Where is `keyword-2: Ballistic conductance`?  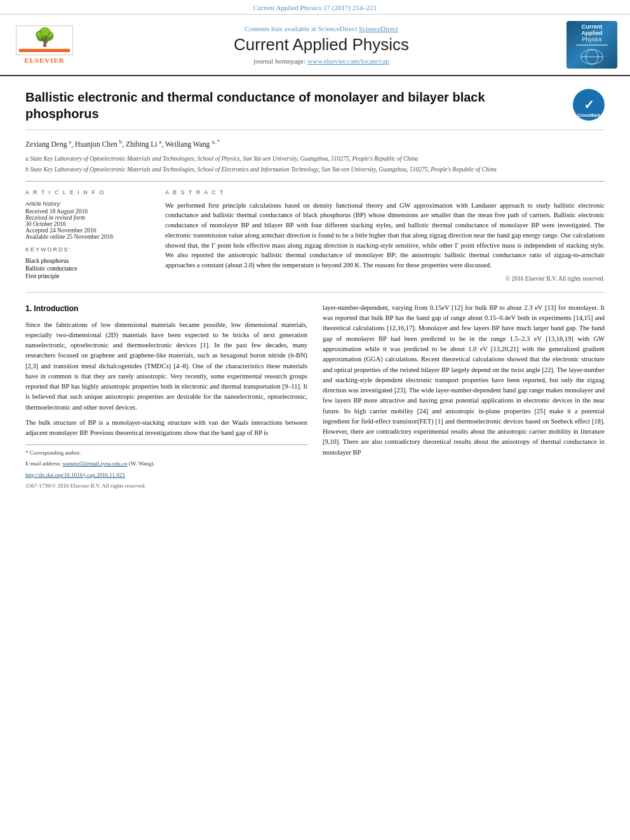 keyword-2: Ballistic conductance is located at coordinates (89, 269).